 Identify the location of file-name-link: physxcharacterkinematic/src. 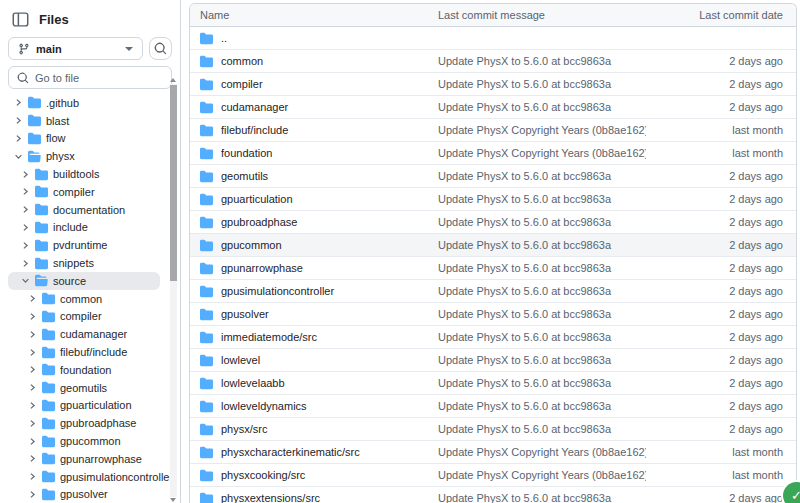
(290, 452).